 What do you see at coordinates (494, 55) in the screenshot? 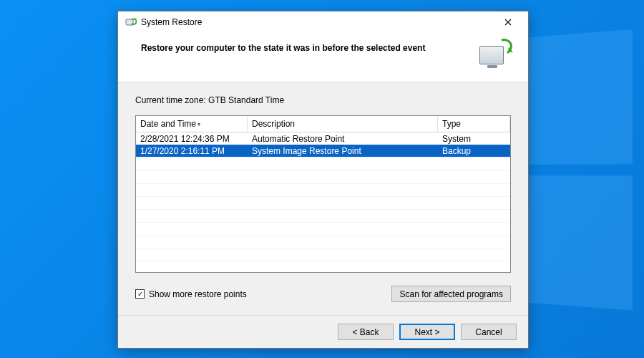
I see `restore-hero-icon` at bounding box center [494, 55].